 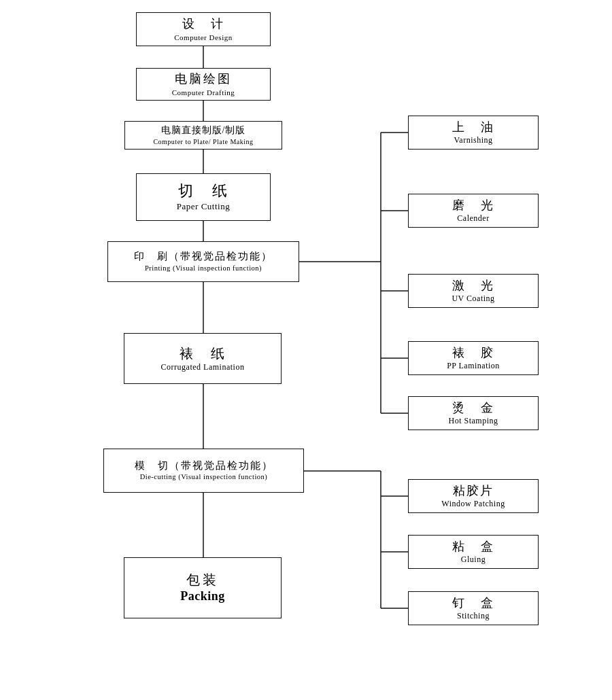 I want to click on printing-node: 印 刷（带视觉品检功能） Printing (Visual inspection…, so click(x=203, y=262).